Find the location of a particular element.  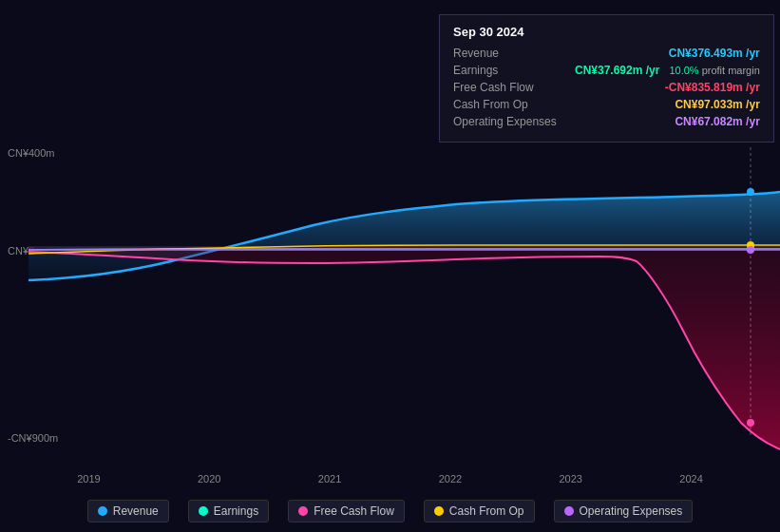

legend-item-earnings: Earnings is located at coordinates (228, 511).